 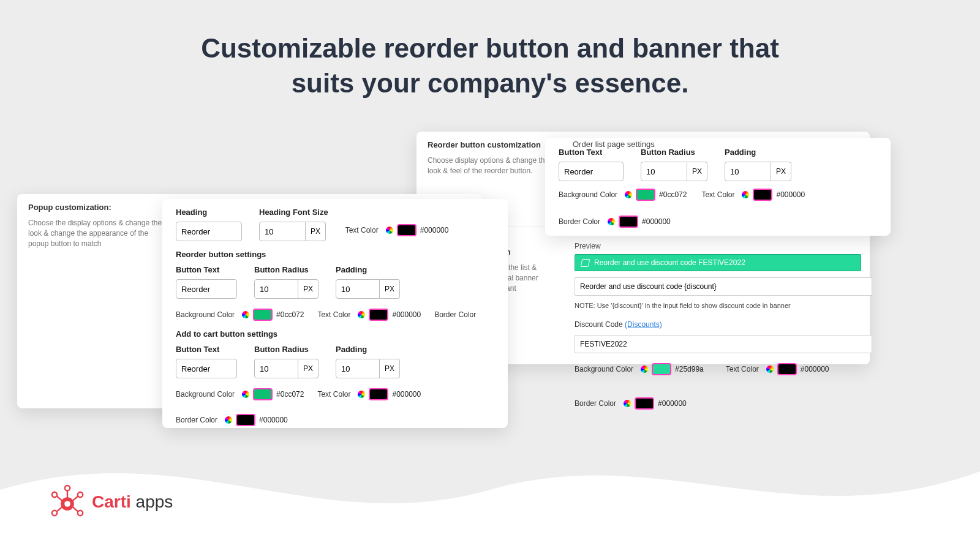 I want to click on sec2-text-color: Text Color#000000, so click(x=369, y=394).